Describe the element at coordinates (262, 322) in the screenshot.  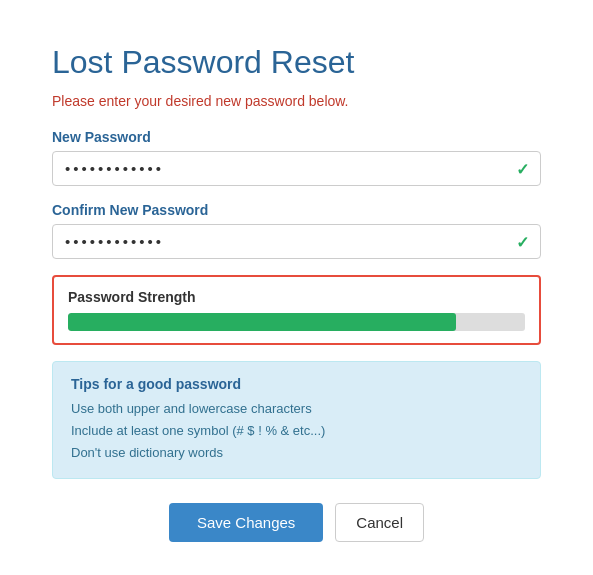
I see `strength-bar-fill` at that location.